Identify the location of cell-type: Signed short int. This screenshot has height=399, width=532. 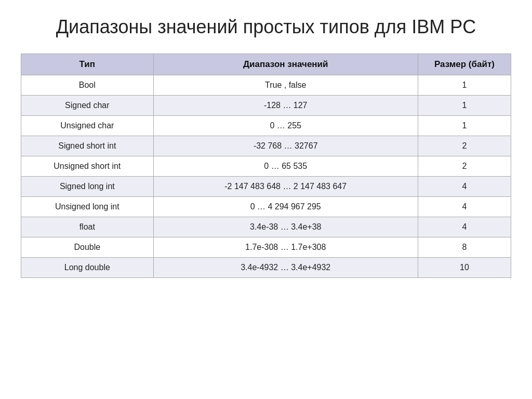
(87, 147).